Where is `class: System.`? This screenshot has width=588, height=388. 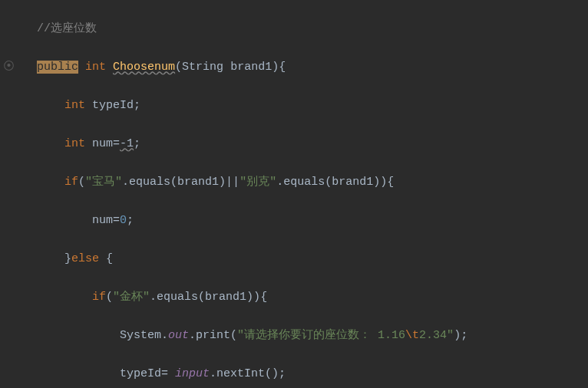
class: System. is located at coordinates (144, 336).